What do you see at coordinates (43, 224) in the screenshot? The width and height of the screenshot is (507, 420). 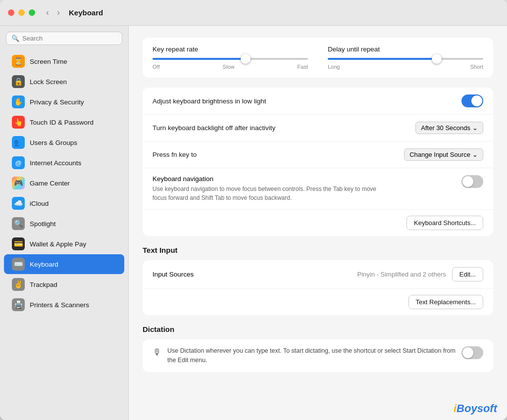 I see `sidebar-label-spotlight: Spotlight` at bounding box center [43, 224].